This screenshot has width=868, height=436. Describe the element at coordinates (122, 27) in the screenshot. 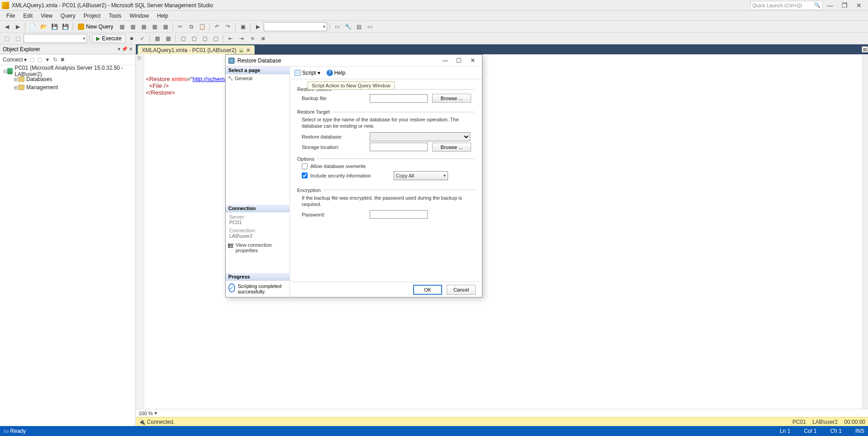

I see `db-icon-1: ▦` at that location.